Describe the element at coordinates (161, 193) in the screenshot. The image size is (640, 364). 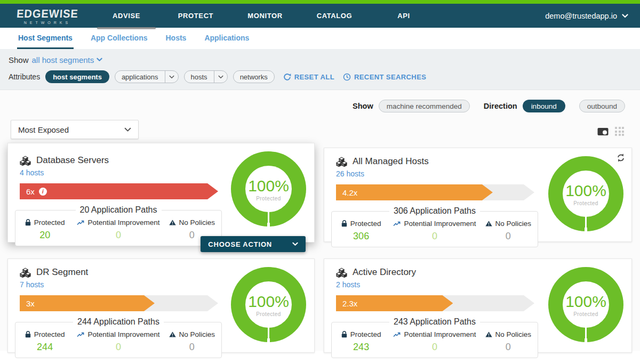
I see `card-database-servers: Database Servers 4 hosts 6x i 20 Applica…` at that location.